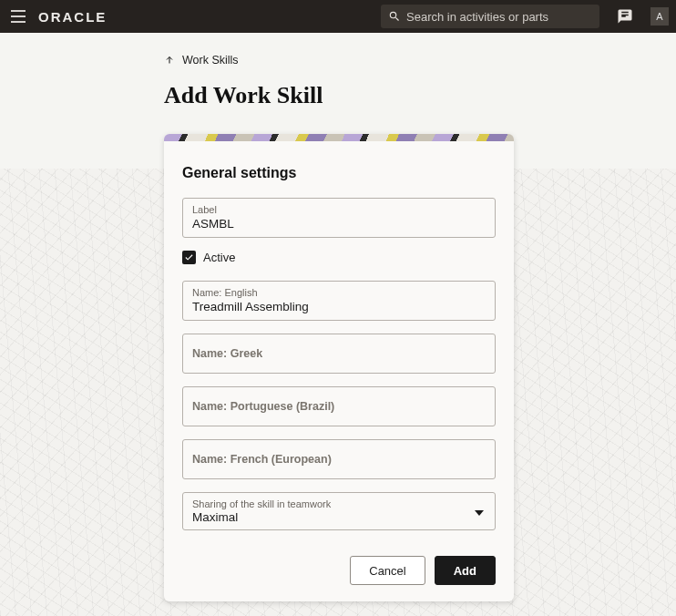  Describe the element at coordinates (339, 518) in the screenshot. I see `sharing-value: Maximal` at that location.